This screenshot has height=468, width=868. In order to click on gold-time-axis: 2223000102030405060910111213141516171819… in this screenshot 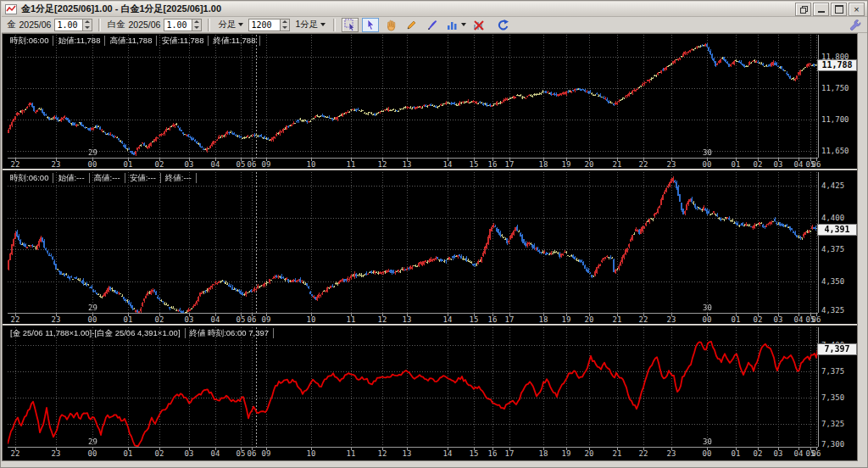, I will do `click(413, 164)`.